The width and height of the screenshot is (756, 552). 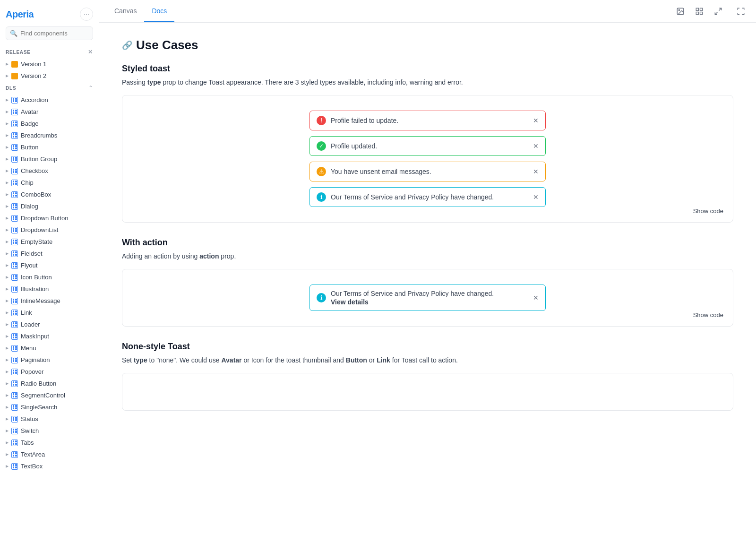 What do you see at coordinates (91, 52) in the screenshot?
I see `release-close-icon: ✕` at bounding box center [91, 52].